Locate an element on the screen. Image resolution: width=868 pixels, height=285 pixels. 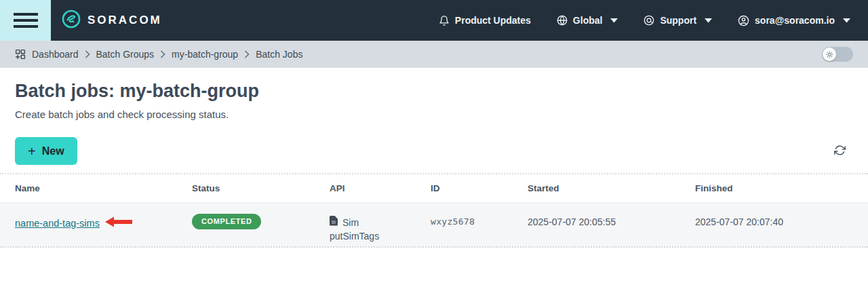
support-icon is located at coordinates (649, 20).